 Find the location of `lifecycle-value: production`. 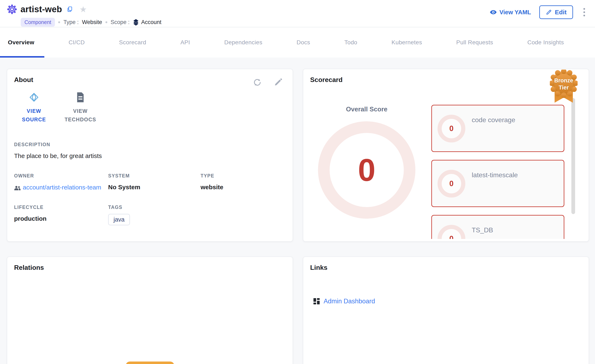

lifecycle-value: production is located at coordinates (61, 219).